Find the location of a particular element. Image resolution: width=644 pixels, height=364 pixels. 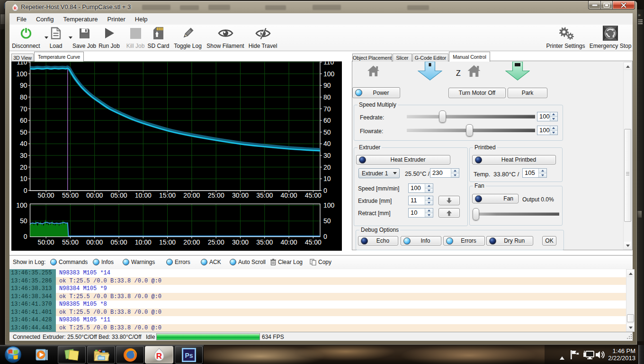

home-x-button is located at coordinates (373, 72).